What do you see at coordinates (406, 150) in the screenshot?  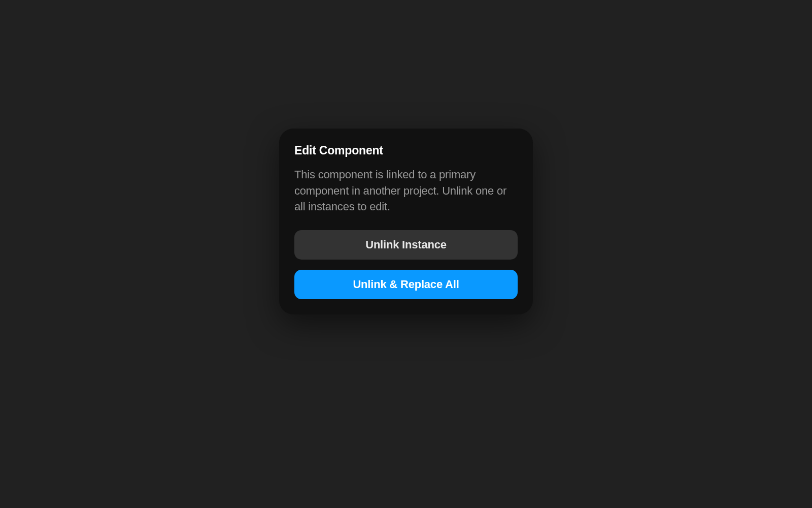 I see `dialog-title: Edit Component` at bounding box center [406, 150].